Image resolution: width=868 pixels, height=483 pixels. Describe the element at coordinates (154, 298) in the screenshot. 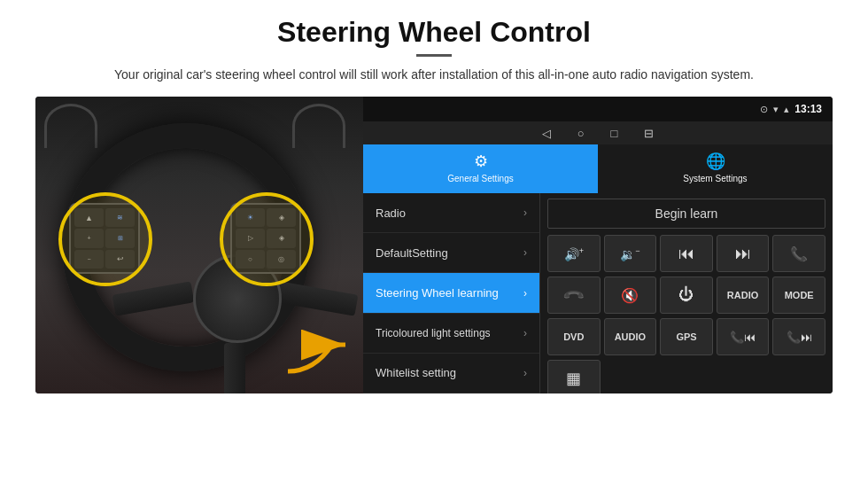

I see `spoke-left` at that location.